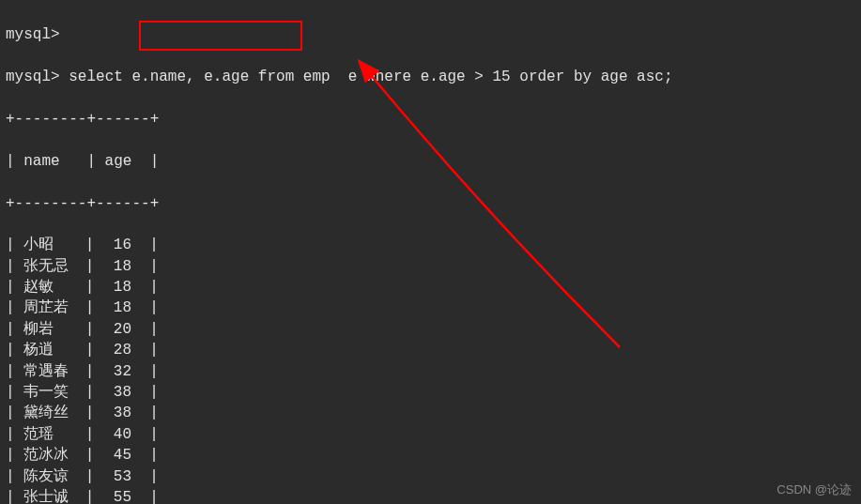  What do you see at coordinates (117, 372) in the screenshot?
I see `cell-age: 32` at bounding box center [117, 372].